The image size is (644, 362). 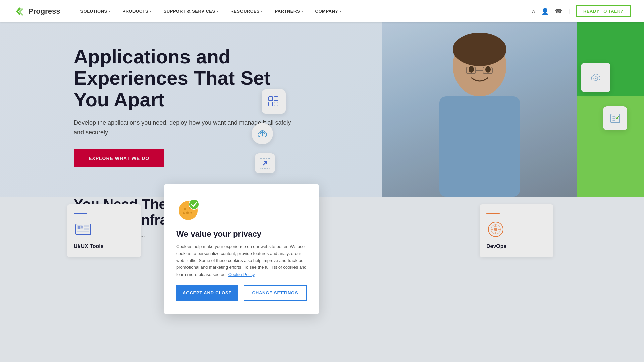 I want to click on nav-partners: PARTNERS ▾, so click(x=289, y=11).